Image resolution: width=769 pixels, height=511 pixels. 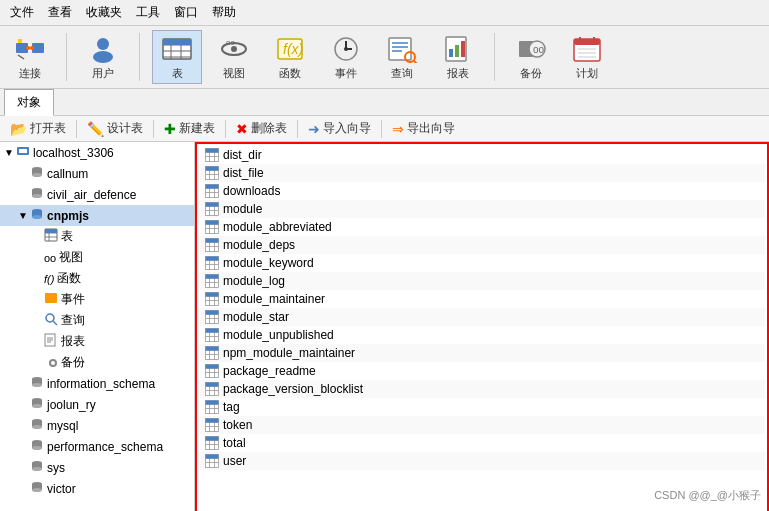 What do you see at coordinates (177, 57) in the screenshot?
I see `toolbar-table: 表` at bounding box center [177, 57].